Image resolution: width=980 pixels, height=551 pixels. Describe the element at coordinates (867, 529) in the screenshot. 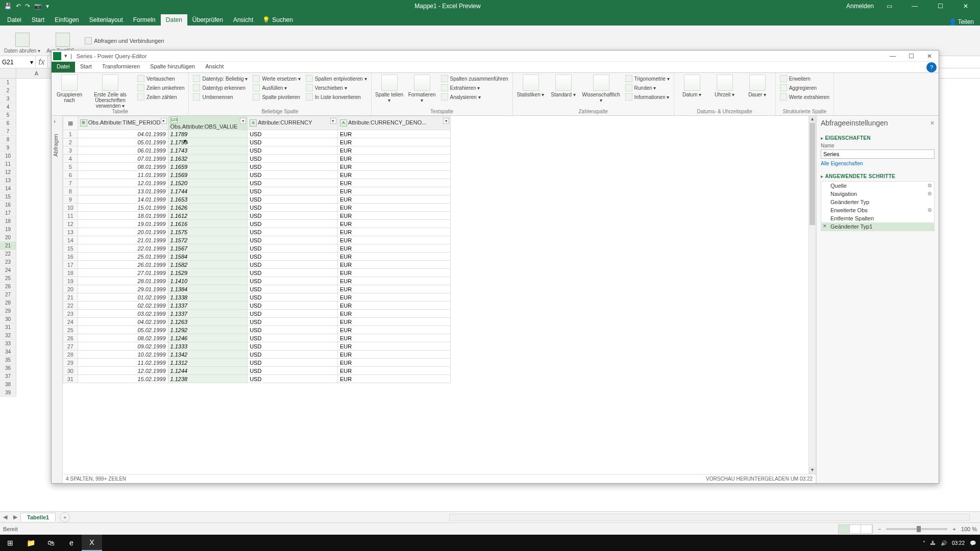

I see `pagebreak-view-icon` at that location.